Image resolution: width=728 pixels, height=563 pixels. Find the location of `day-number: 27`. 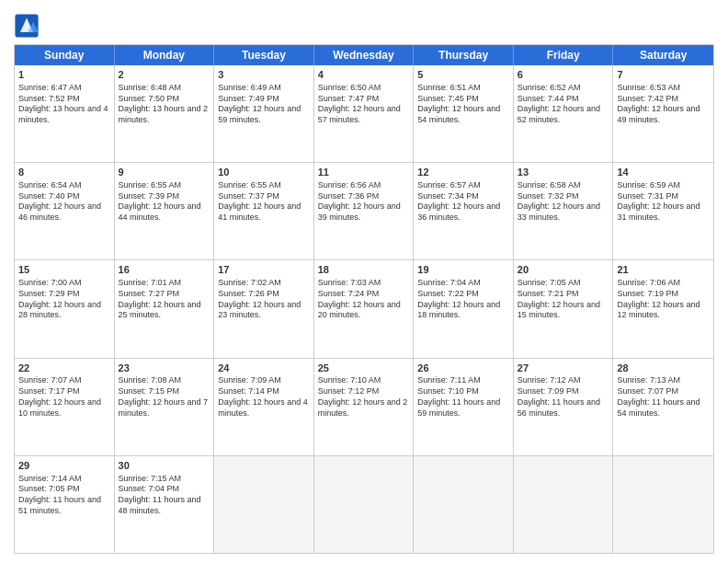

day-number: 27 is located at coordinates (563, 368).